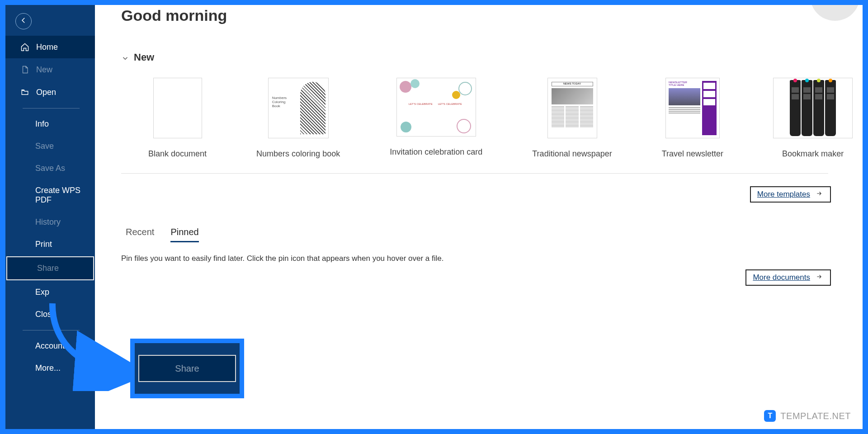 This screenshot has width=868, height=434. I want to click on sidebar-item-label: Close, so click(46, 315).